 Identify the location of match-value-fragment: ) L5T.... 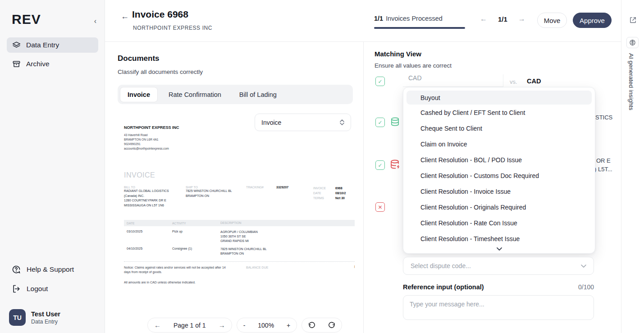
(603, 169).